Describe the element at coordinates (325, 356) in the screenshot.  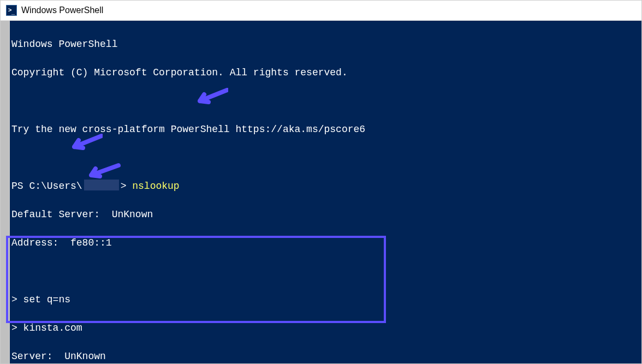
I see `output-line: Server: UnKnown` at that location.